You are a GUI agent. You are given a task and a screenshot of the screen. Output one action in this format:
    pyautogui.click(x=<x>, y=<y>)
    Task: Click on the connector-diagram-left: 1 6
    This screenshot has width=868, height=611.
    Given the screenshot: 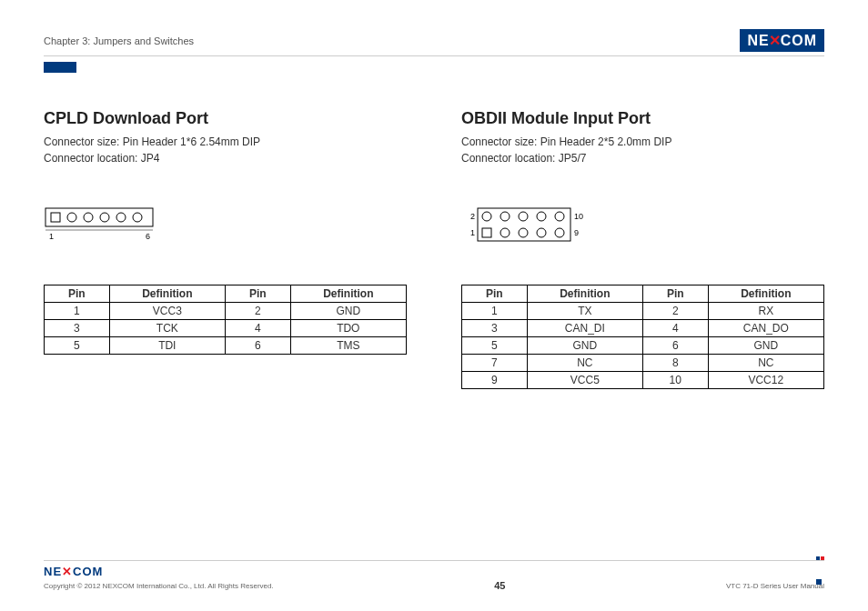 What is the action you would take?
    pyautogui.click(x=226, y=225)
    